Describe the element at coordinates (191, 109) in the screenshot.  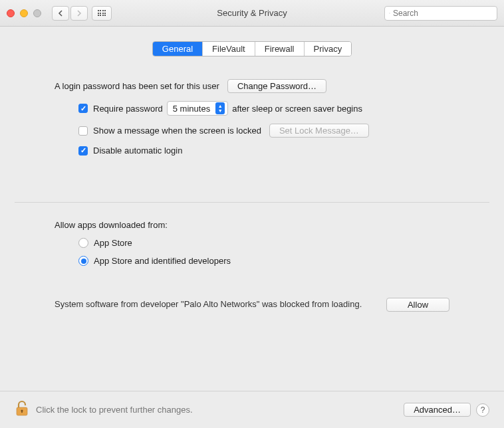
I see `require-password-delay-value: 5 minutes` at that location.